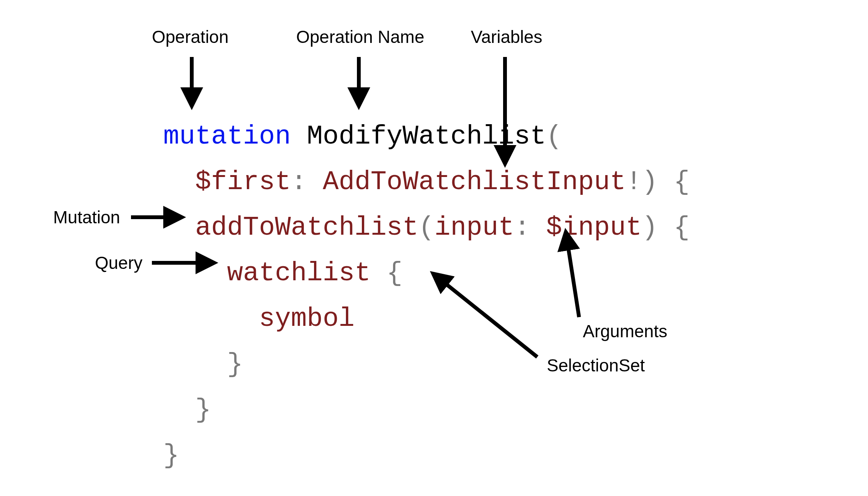 The image size is (868, 496). Describe the element at coordinates (190, 37) in the screenshot. I see `label-operation: Operation` at that location.